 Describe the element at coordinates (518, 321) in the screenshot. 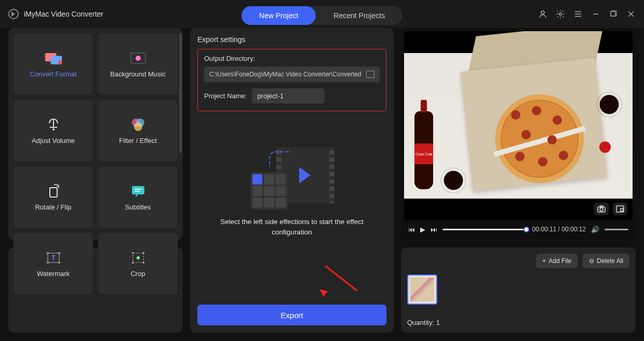

I see `quantity-label: Quantity: 1` at that location.